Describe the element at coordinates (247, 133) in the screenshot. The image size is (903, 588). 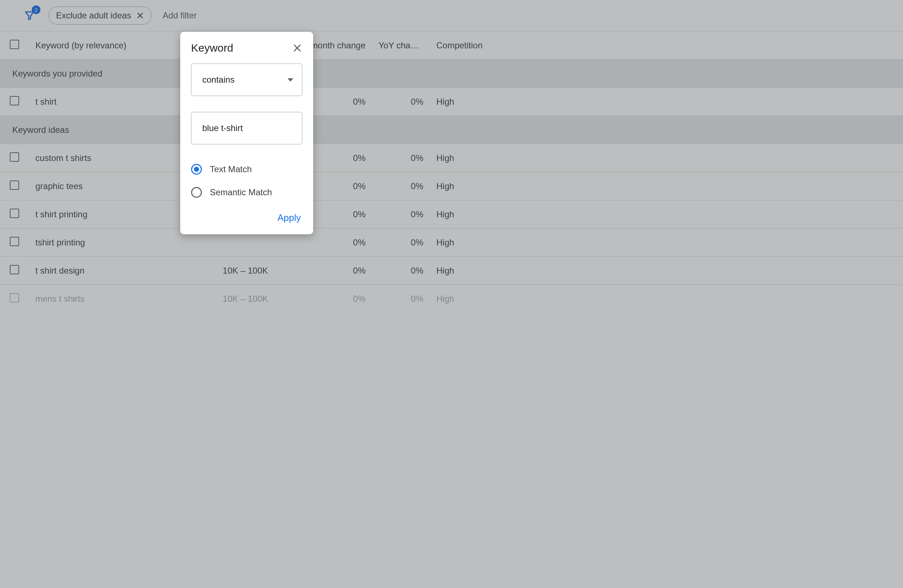
I see `keyword-filter-popover: Keyword contains Text Match Semantic Mat…` at that location.